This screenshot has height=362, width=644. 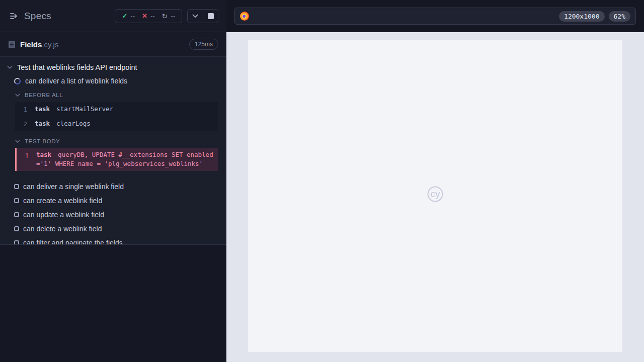 What do you see at coordinates (148, 16) in the screenshot?
I see `stat-failed: ✕ --` at bounding box center [148, 16].